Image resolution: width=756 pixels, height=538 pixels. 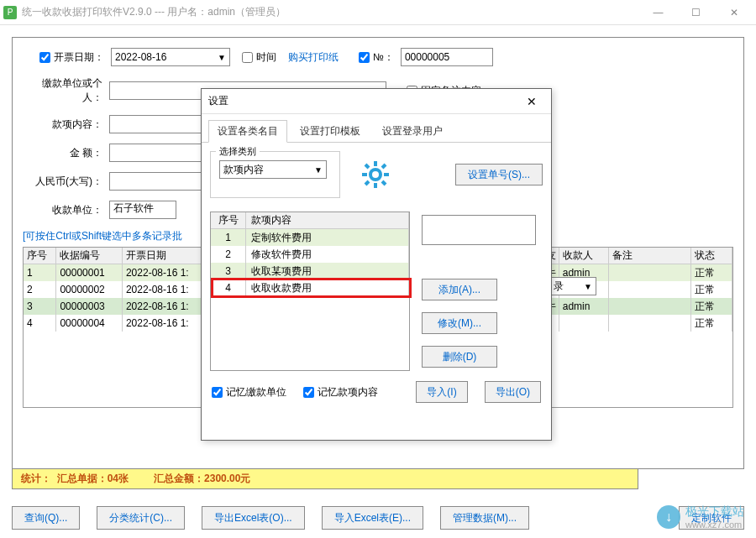 What do you see at coordinates (365, 57) in the screenshot?
I see `num-checkbox` at bounding box center [365, 57].